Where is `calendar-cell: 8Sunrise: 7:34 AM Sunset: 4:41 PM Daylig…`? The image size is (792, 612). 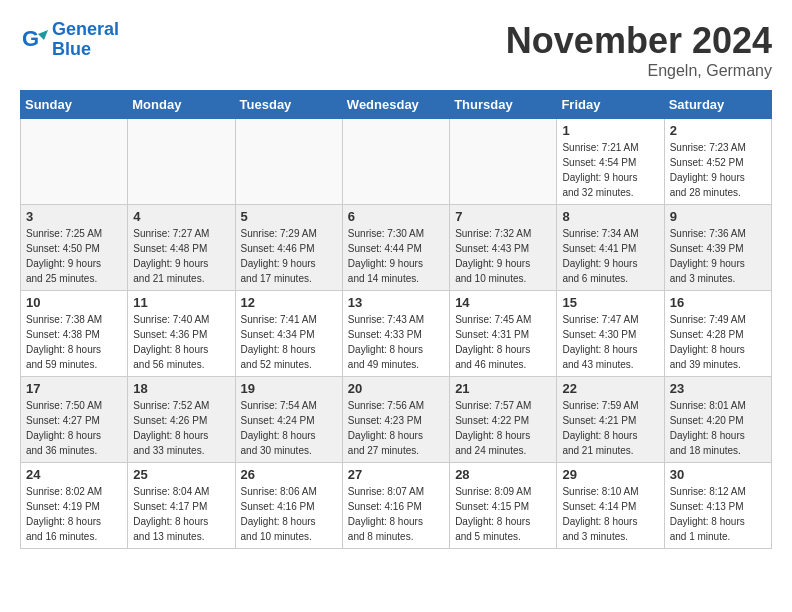
calendar-cell: 8Sunrise: 7:34 AM Sunset: 4:41 PM Daylig… is located at coordinates (610, 248).